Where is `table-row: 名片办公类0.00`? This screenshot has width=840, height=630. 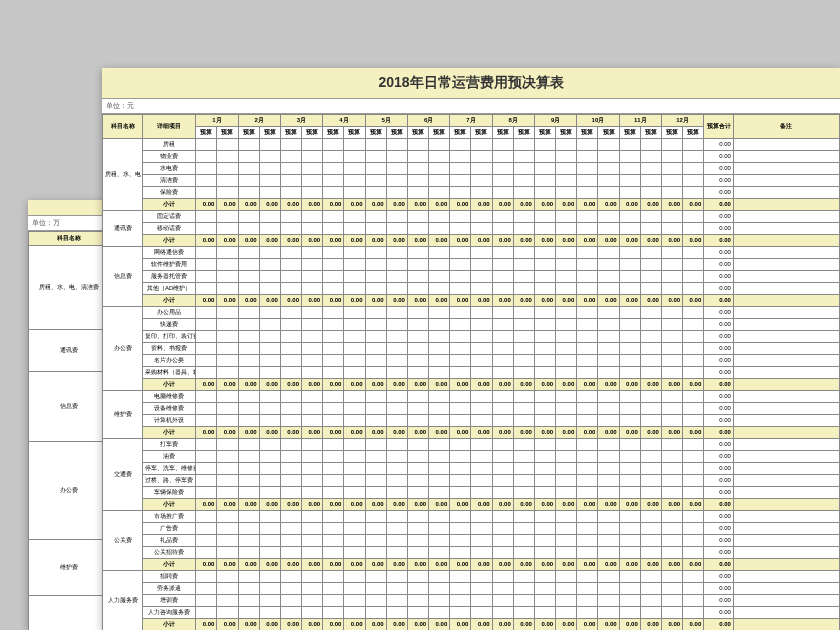
table-row: 名片办公类0.00 is located at coordinates (472, 361).